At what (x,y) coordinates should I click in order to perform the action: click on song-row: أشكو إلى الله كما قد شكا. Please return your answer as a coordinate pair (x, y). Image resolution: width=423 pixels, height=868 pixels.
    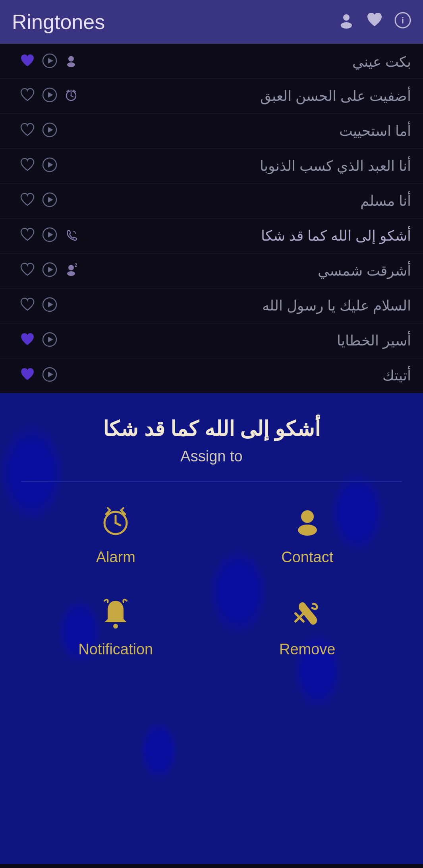
    Looking at the image, I should click on (211, 236).